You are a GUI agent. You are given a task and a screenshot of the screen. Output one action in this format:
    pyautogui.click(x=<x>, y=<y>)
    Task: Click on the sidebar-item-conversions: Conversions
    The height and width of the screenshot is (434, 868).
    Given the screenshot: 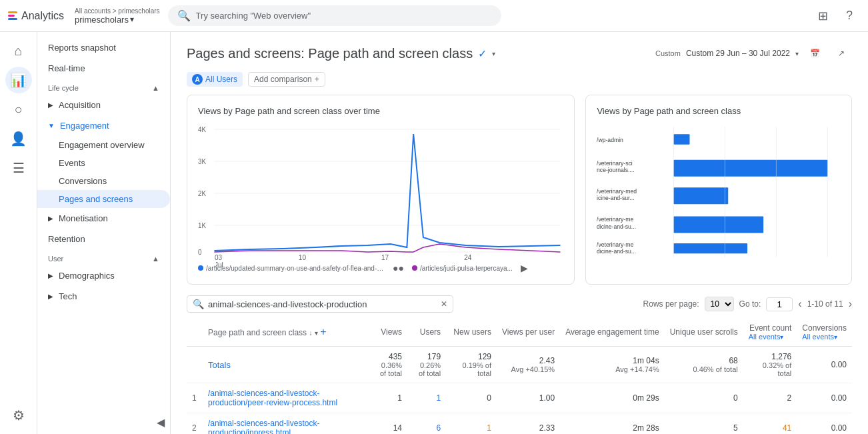 What is the action you would take?
    pyautogui.click(x=104, y=181)
    